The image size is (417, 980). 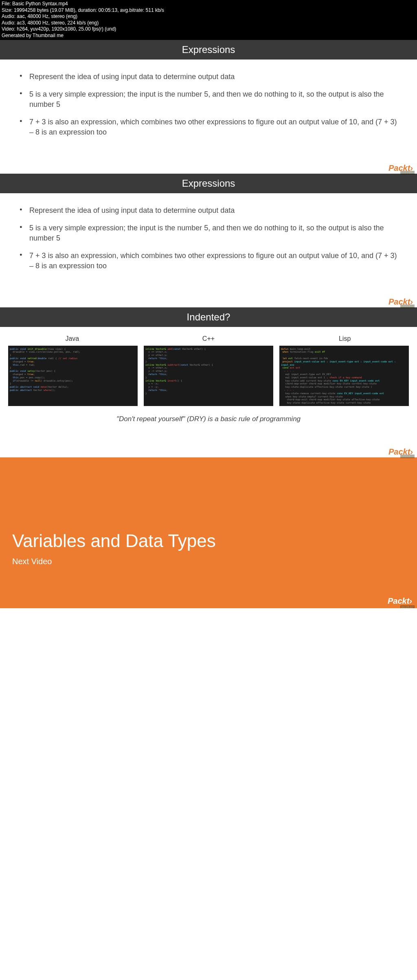 What do you see at coordinates (208, 11) in the screenshot?
I see `meta-size: Size: 19994258 bytes (19.07 MiB), durati…` at bounding box center [208, 11].